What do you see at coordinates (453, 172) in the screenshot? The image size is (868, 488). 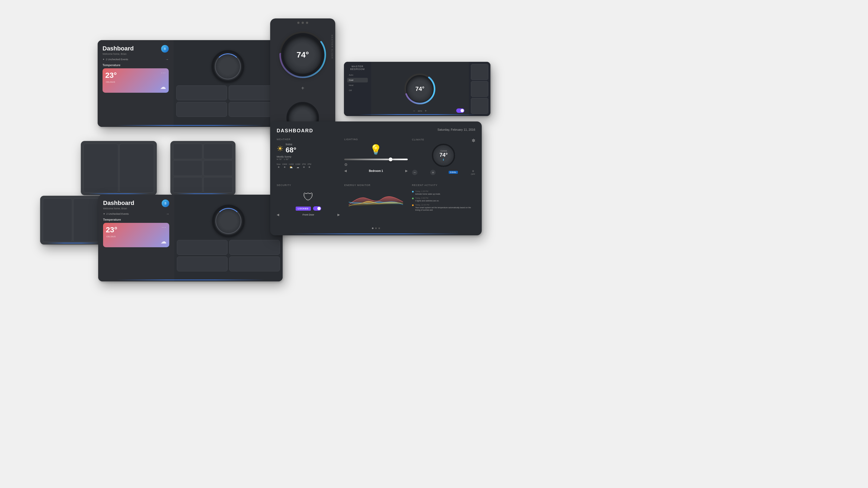 I see `cool-badge: COOL` at bounding box center [453, 172].